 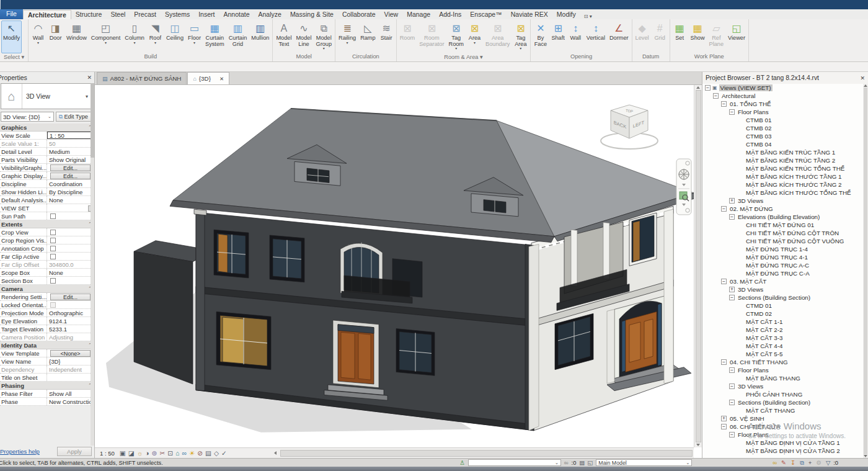 What do you see at coordinates (184, 453) in the screenshot?
I see `hide-isolate-icon: ∞` at bounding box center [184, 453].